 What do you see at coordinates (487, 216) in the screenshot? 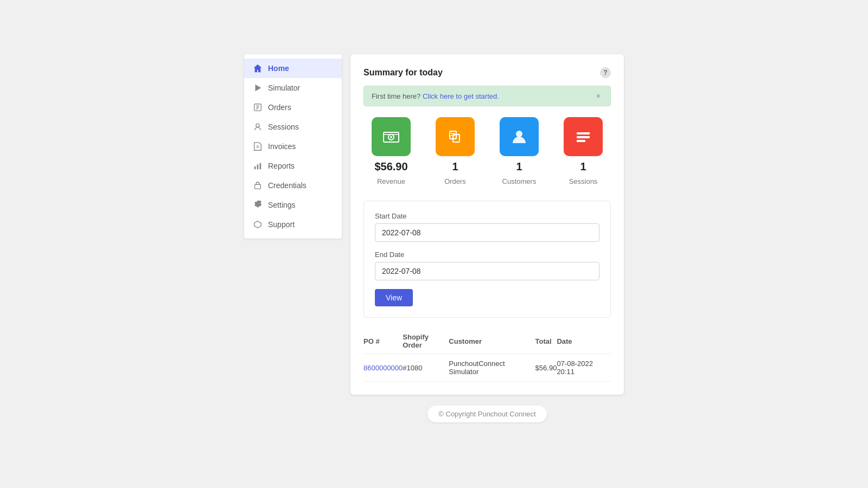
I see `start-date-label: Start Date` at bounding box center [487, 216].